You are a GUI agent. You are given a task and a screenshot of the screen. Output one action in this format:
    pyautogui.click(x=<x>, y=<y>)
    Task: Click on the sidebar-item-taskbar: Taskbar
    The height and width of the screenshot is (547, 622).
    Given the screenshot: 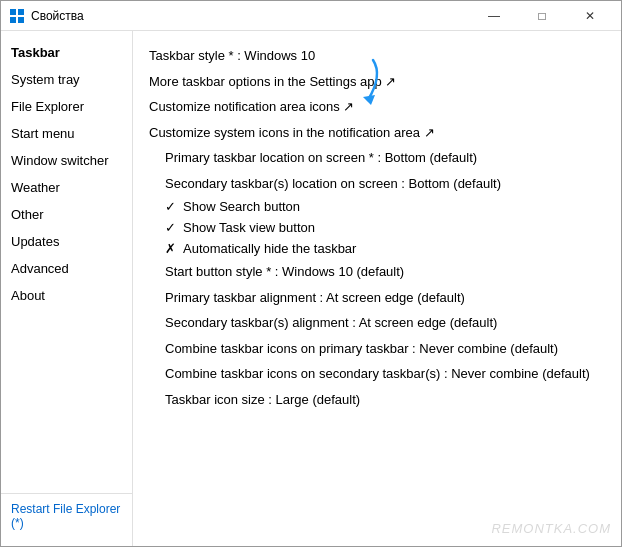 What is the action you would take?
    pyautogui.click(x=66, y=52)
    